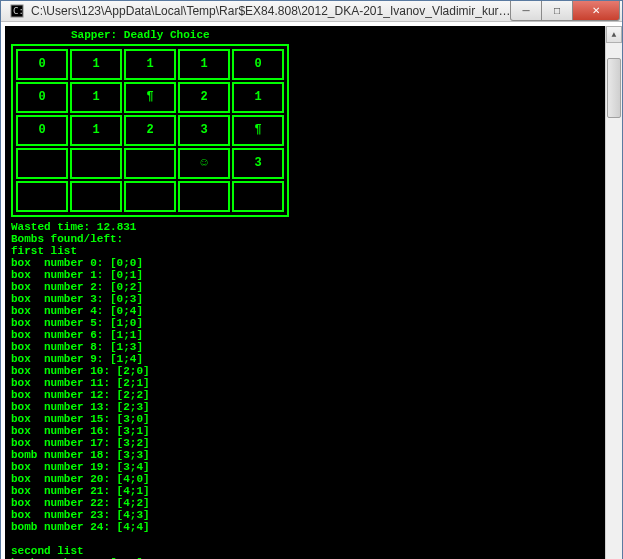  Describe the element at coordinates (526, 11) in the screenshot. I see `minimize-button: ─` at that location.